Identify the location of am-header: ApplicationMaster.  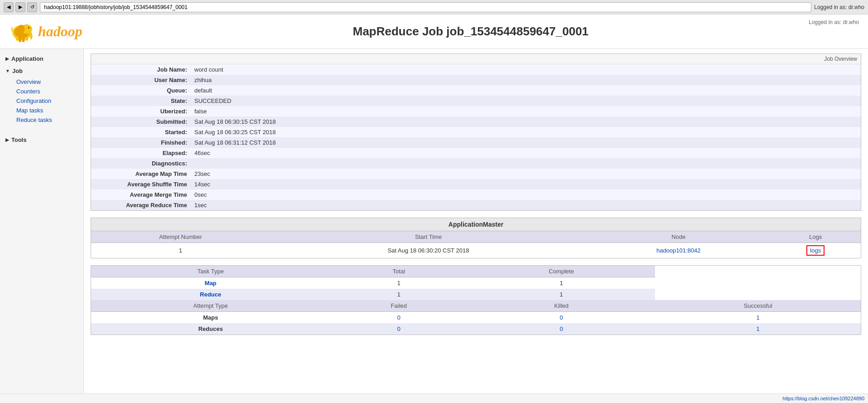
(476, 225).